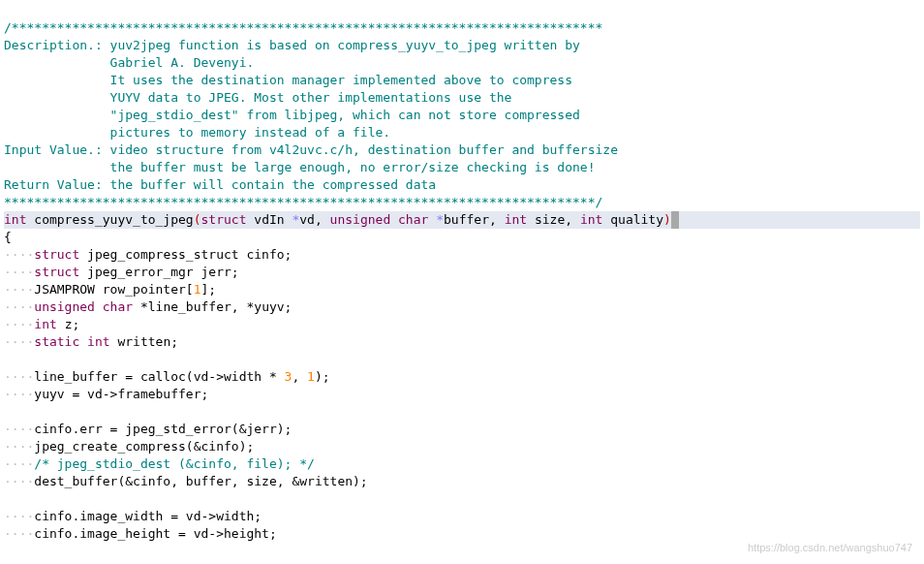  Describe the element at coordinates (163, 428) in the screenshot. I see `code: cinfo.err = jpeg_std_error(&jerr);` at that location.